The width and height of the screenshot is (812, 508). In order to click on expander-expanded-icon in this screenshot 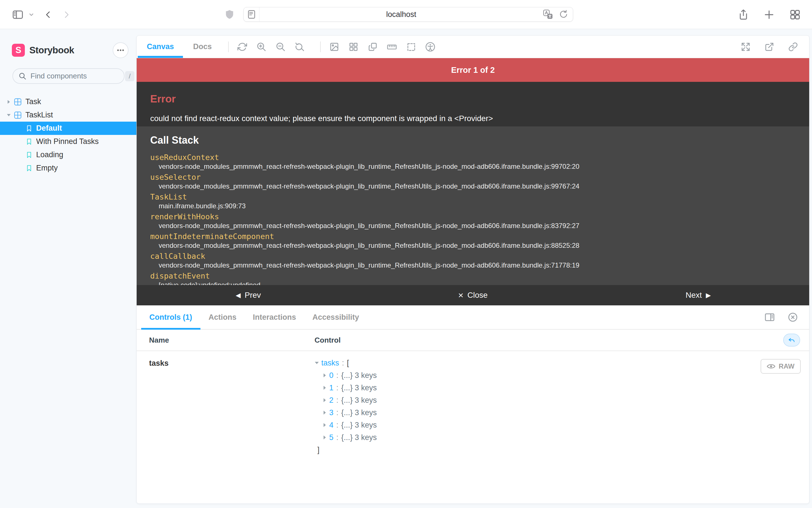, I will do `click(9, 115)`.